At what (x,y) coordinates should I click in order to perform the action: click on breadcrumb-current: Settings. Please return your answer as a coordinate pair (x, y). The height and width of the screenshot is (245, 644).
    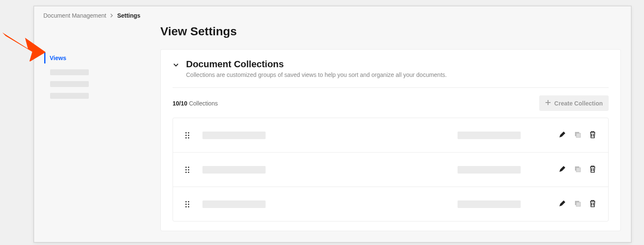
    Looking at the image, I should click on (129, 16).